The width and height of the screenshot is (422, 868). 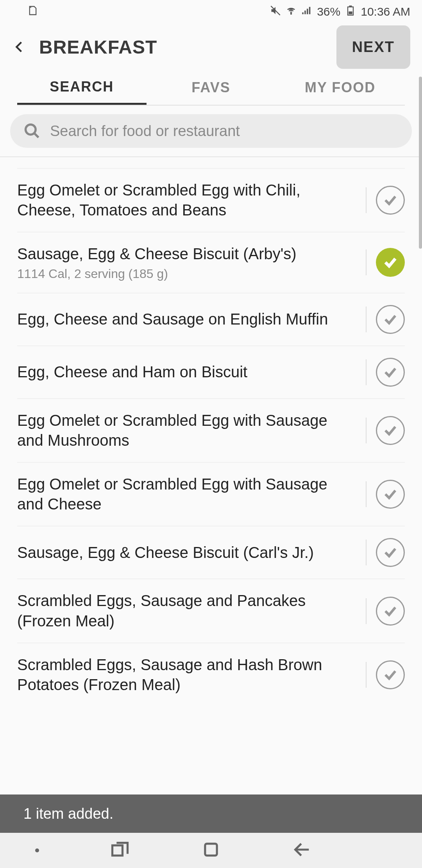 I want to click on food-title: Sausage, Egg & Cheese Biscuit (Arby's), so click(x=184, y=254).